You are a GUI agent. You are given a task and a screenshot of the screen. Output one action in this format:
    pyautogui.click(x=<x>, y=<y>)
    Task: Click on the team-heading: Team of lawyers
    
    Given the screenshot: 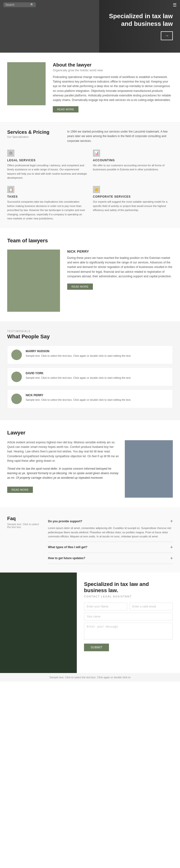 What is the action you would take?
    pyautogui.click(x=90, y=241)
    